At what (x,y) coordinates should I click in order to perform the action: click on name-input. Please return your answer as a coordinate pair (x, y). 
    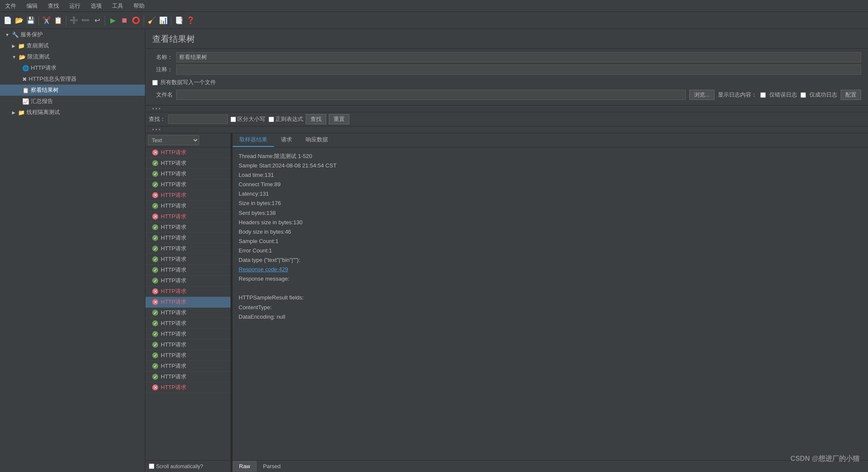
    Looking at the image, I should click on (519, 57).